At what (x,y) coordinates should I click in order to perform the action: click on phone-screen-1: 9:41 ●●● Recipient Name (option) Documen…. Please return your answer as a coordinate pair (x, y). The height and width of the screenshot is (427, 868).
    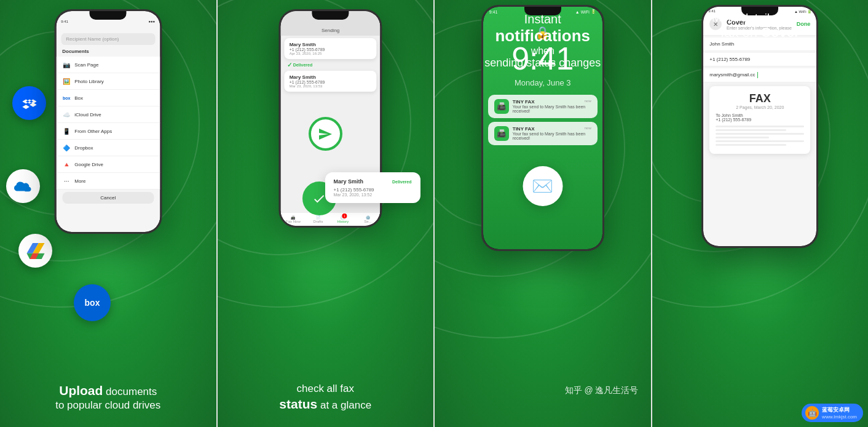
    Looking at the image, I should click on (108, 122).